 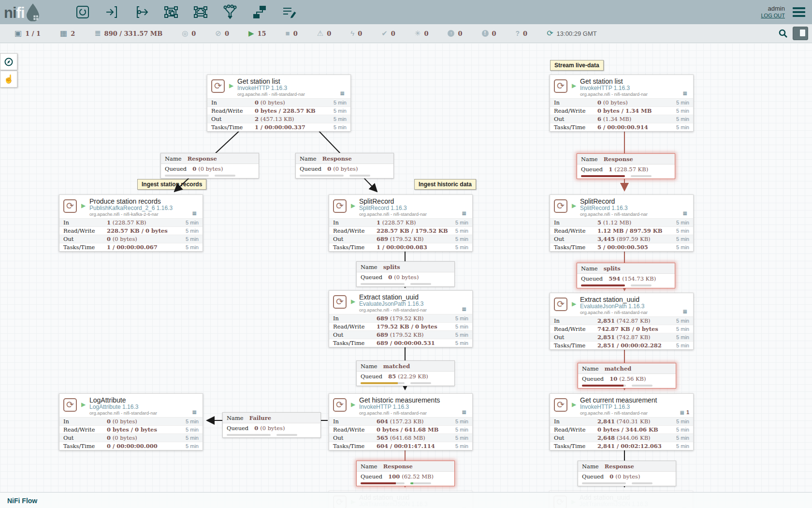 What do you see at coordinates (401, 422) in the screenshot?
I see `processor-get-historic-measurements: ⟳ ▶ Get historic measurements InvokeHTTP…` at bounding box center [401, 422].